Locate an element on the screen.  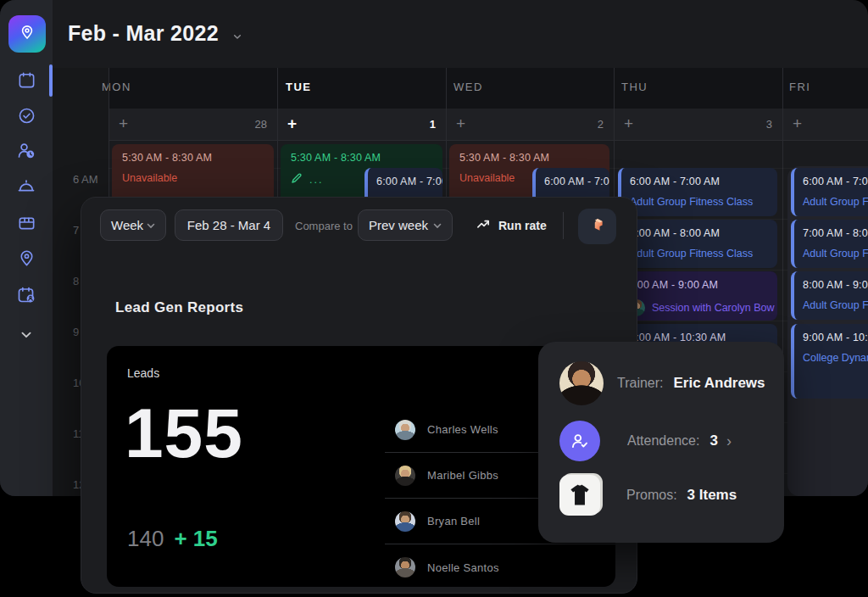
check-circle-icon is located at coordinates (27, 117).